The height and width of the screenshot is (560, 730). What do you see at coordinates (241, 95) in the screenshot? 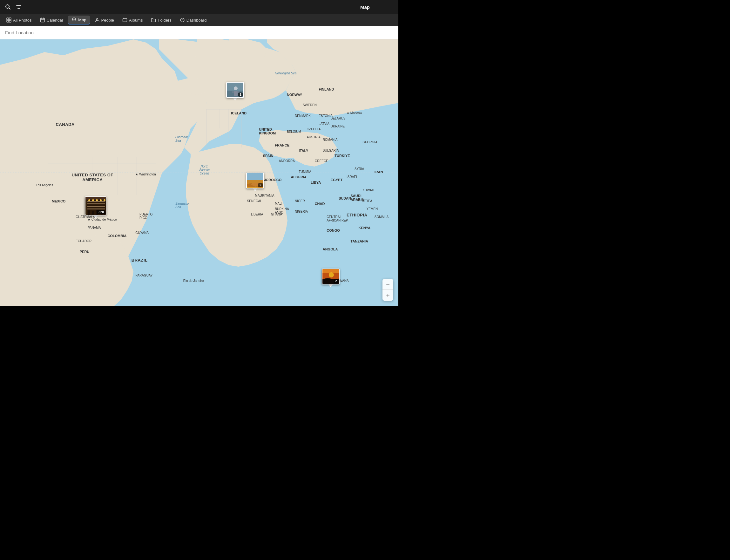
I see `pin-count-iceland: 1` at bounding box center [241, 95].